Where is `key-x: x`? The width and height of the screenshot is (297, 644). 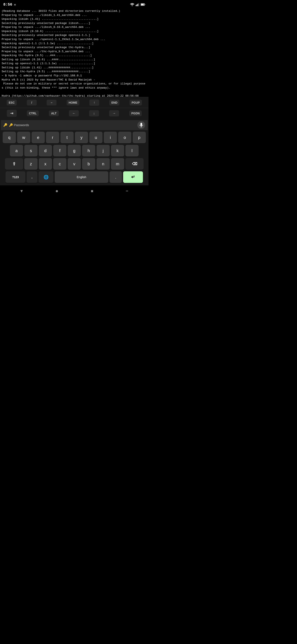
key-x: x is located at coordinates (45, 164).